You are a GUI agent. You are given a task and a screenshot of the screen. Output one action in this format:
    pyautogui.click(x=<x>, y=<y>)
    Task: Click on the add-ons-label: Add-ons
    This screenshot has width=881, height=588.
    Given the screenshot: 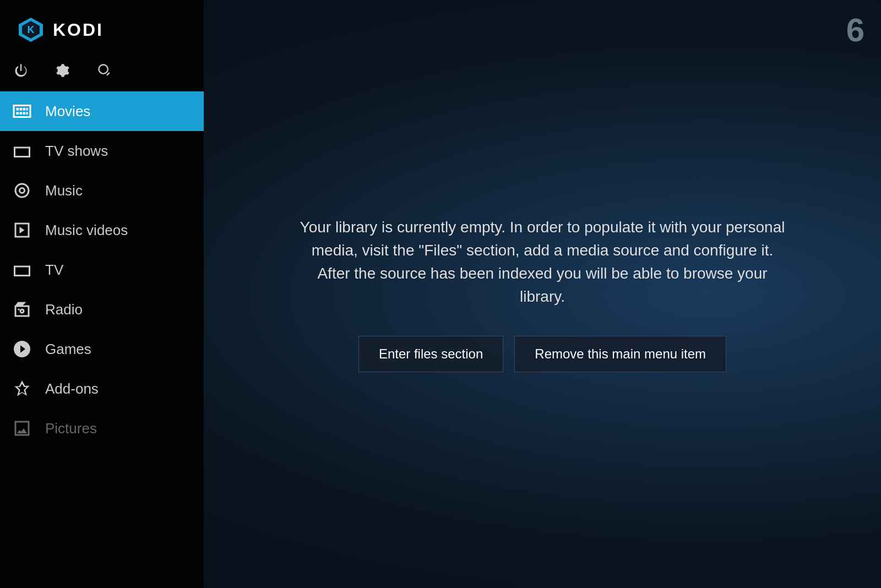 What is the action you would take?
    pyautogui.click(x=72, y=389)
    